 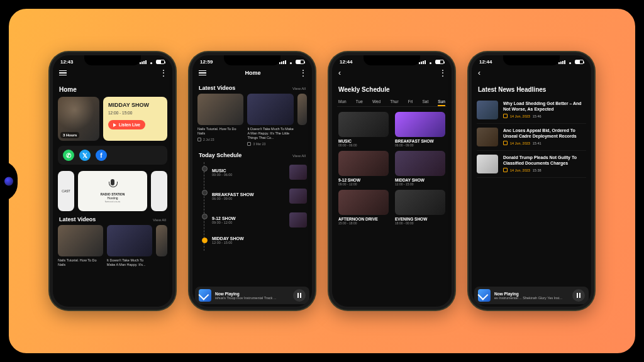 What do you see at coordinates (209, 140) in the screenshot?
I see `video-date: 2 Jul 23` at bounding box center [209, 140].